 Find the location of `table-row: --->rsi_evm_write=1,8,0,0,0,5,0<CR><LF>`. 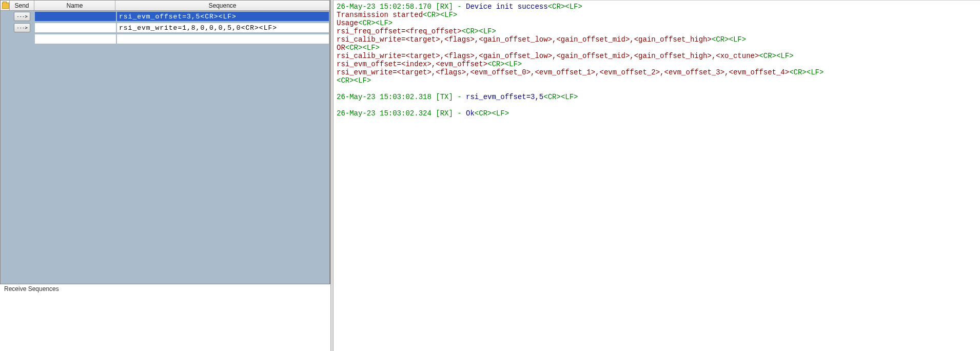

table-row: --->rsi_evm_write=1,8,0,0,0,5,0<CR><LF> is located at coordinates (165, 28).